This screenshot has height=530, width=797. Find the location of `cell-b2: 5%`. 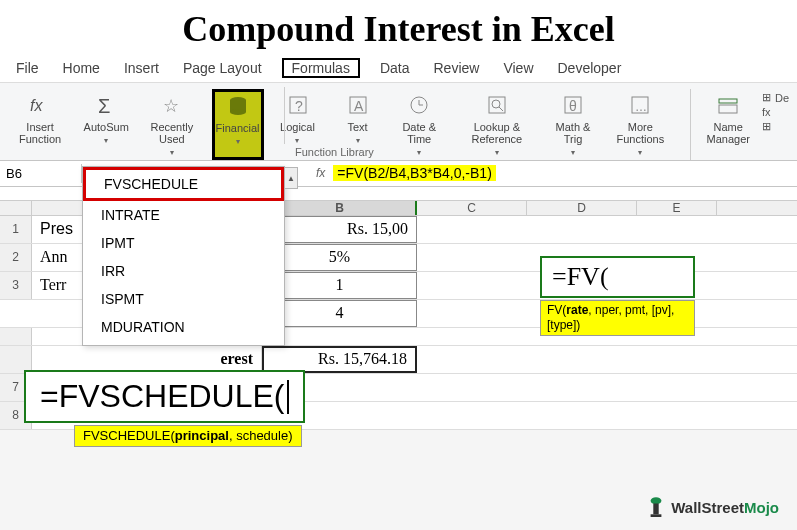

cell-b2: 5% is located at coordinates (340, 258).